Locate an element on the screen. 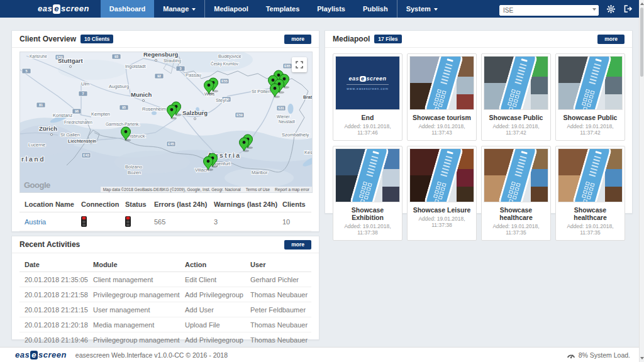 The height and width of the screenshot is (362, 644). activity-user: Peter Feldbaumer is located at coordinates (284, 310).